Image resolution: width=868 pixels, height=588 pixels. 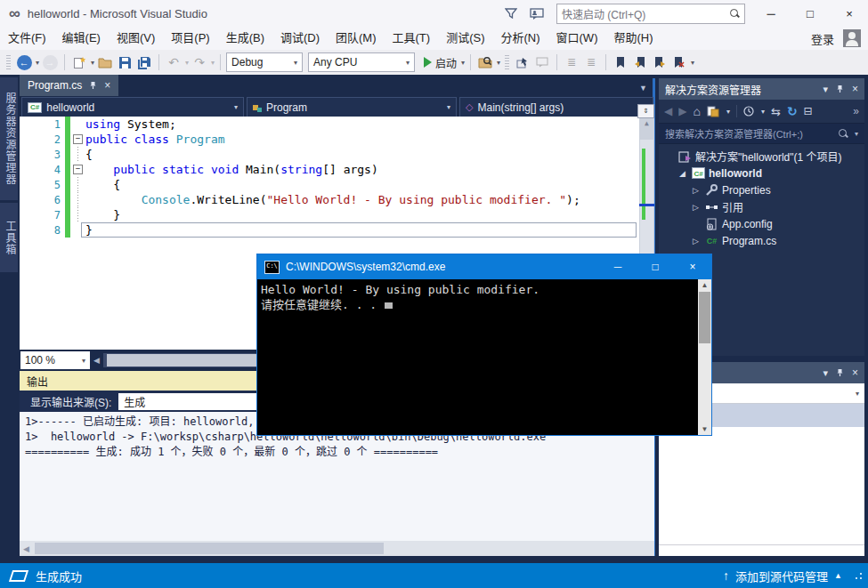 I want to click on save-button, so click(x=125, y=62).